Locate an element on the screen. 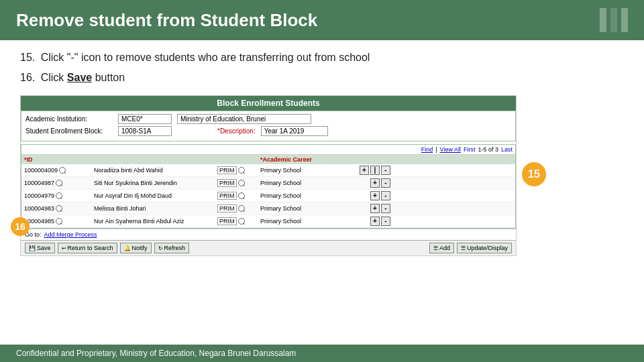 This screenshot has width=644, height=362. table-nav: Find | View All First 1-5 of 3 Last is located at coordinates (268, 150).